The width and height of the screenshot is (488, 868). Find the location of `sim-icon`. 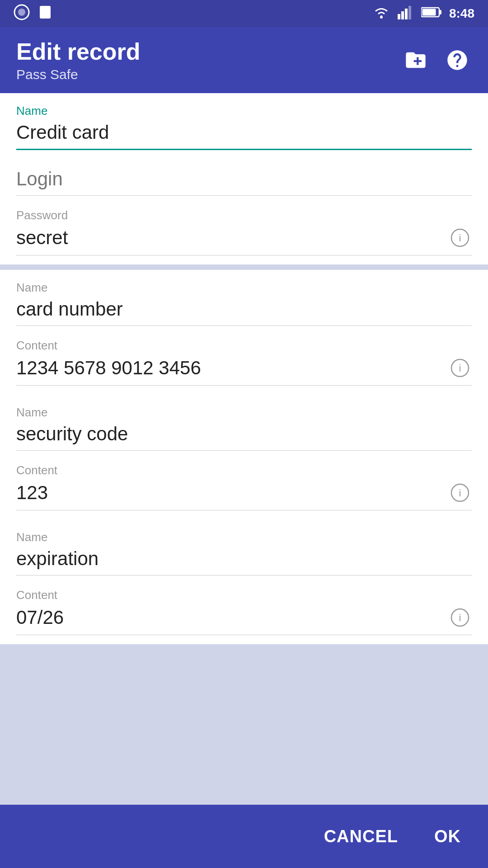

sim-icon is located at coordinates (45, 14).